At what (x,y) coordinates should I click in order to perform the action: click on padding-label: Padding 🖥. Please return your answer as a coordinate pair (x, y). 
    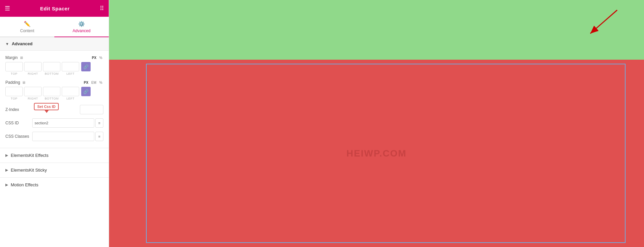
    Looking at the image, I should click on (15, 82).